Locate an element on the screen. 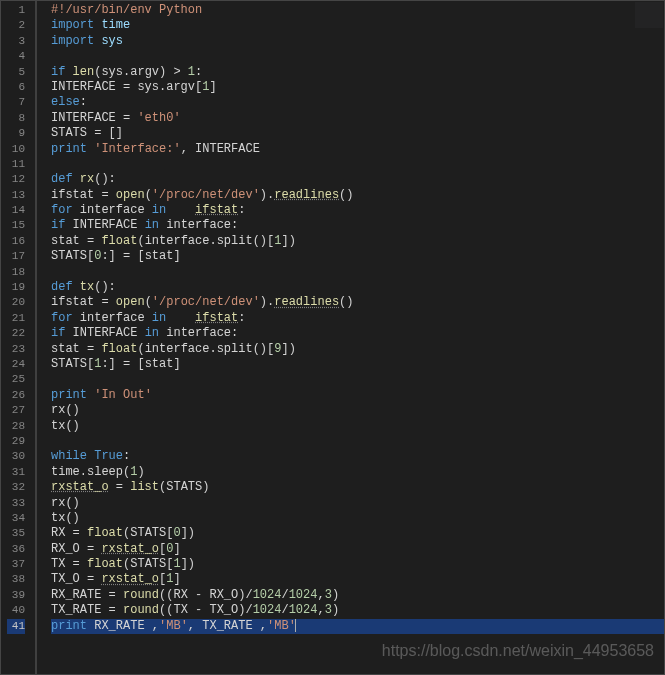  line-number: 1 is located at coordinates (16, 10).